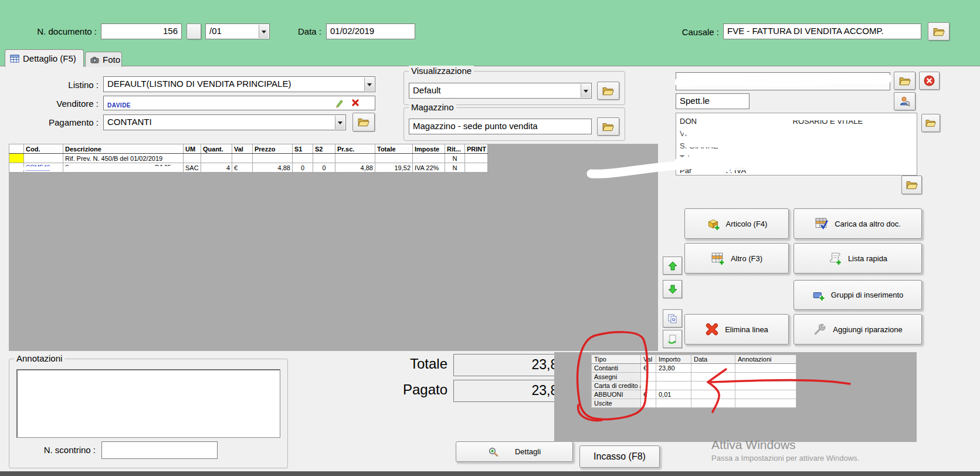  Describe the element at coordinates (249, 158) in the screenshot. I see `table-row: Rif. Prev. N. 450/B del 01/02/2019 N` at that location.